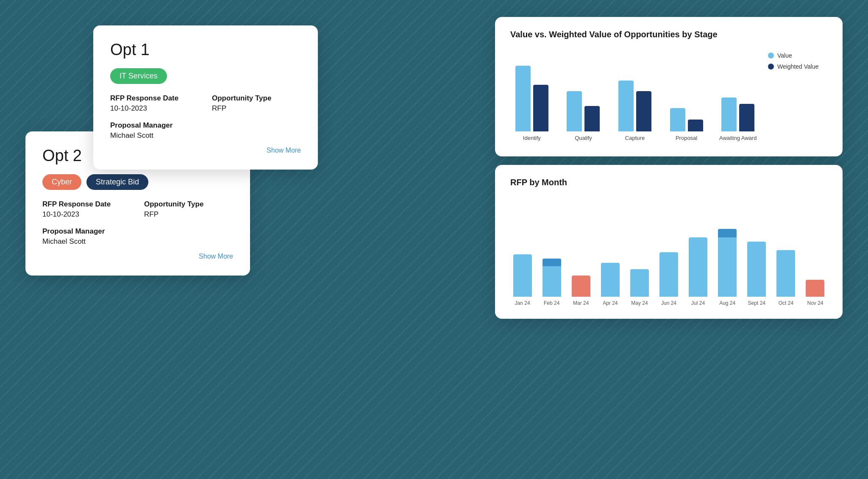  I want to click on month-group: Apr 24, so click(610, 255).